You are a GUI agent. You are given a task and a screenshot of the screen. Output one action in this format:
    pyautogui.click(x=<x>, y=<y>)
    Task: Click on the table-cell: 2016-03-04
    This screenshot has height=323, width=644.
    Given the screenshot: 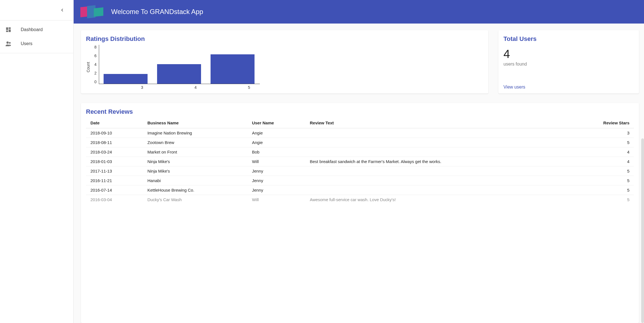 What is the action you would take?
    pyautogui.click(x=114, y=200)
    